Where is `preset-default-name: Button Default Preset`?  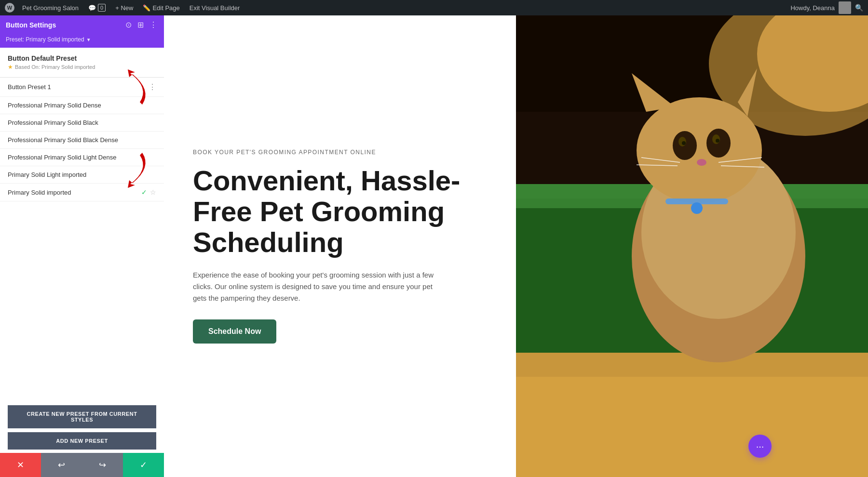 preset-default-name: Button Default Preset is located at coordinates (82, 58).